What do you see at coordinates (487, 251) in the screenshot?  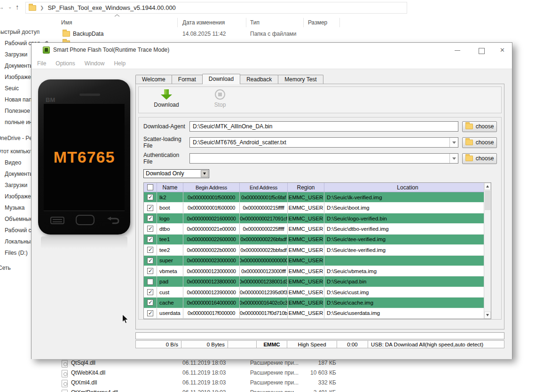 I see `table-scrollbar` at bounding box center [487, 251].